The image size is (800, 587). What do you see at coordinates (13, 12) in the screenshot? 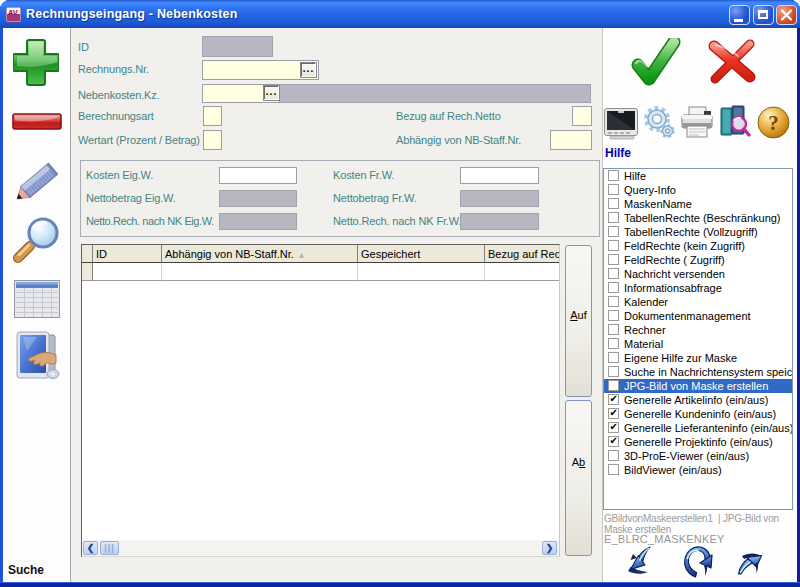
I see `svg-text: AV` at bounding box center [13, 12].